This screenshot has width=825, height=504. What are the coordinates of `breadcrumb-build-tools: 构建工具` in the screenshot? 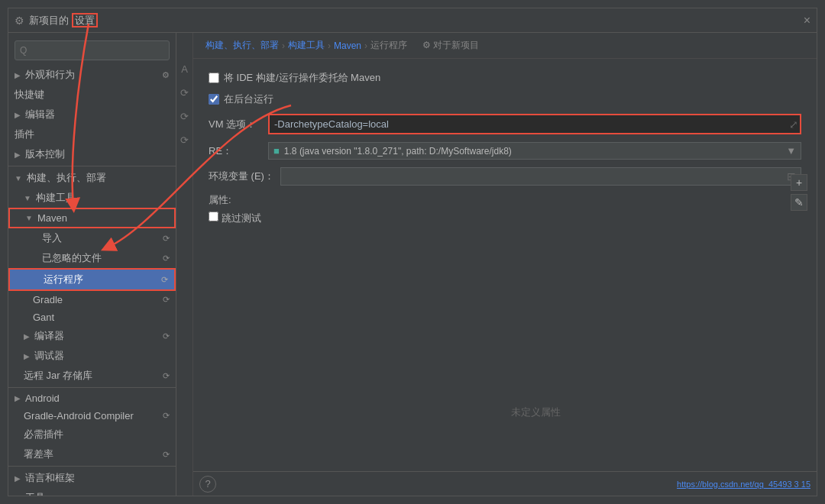 It's located at (306, 46).